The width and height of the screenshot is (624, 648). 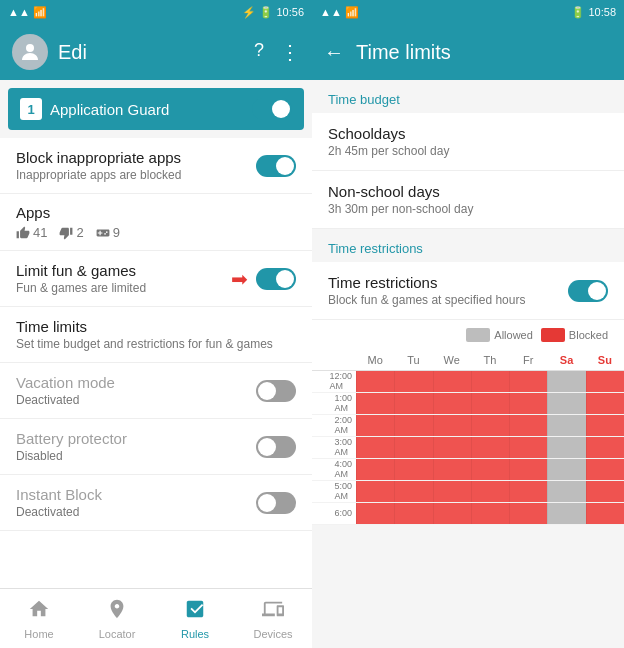 I want to click on cell-we-2am, so click(x=452, y=426).